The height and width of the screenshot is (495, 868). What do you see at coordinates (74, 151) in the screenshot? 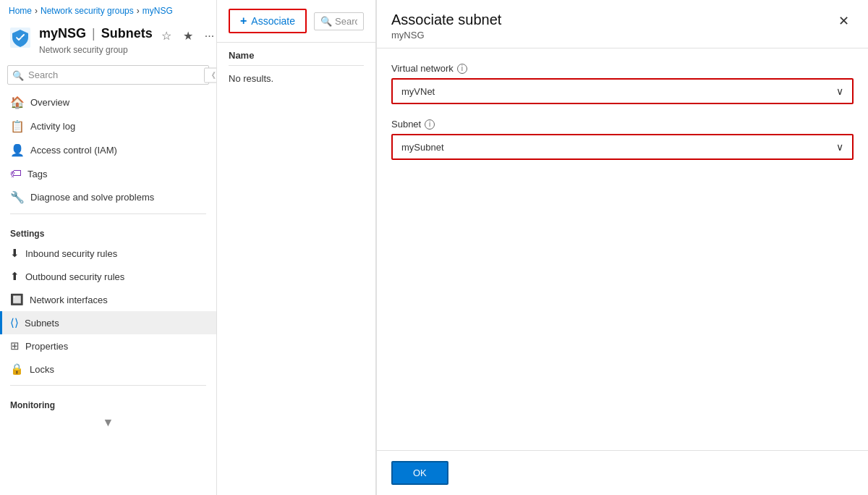
I see `sidebar-item-access-control-label: Access control (IAM)` at bounding box center [74, 151].